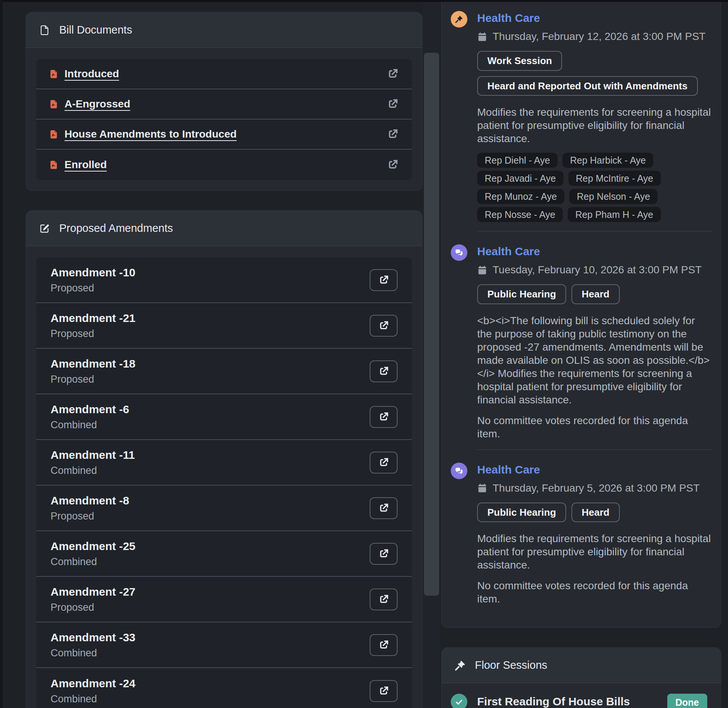 The width and height of the screenshot is (728, 708). I want to click on amendment-info: Amendment -24 Combined, so click(93, 691).